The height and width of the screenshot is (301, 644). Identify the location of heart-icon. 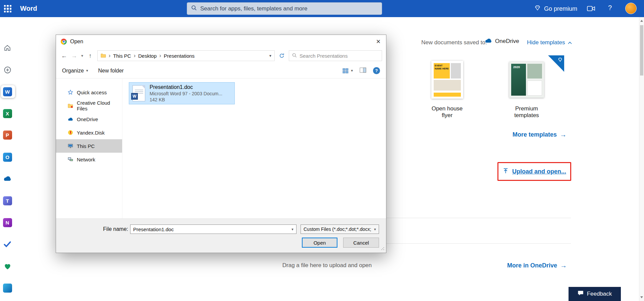
(7, 266).